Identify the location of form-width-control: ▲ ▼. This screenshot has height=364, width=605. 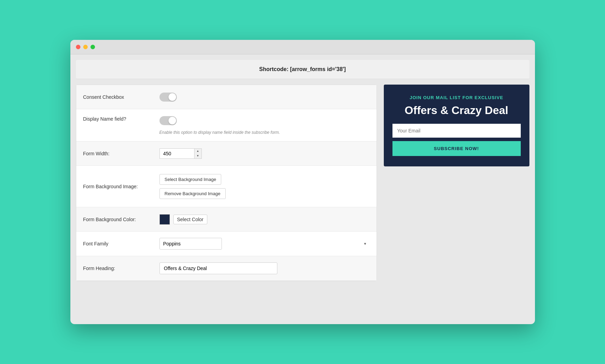
(265, 154).